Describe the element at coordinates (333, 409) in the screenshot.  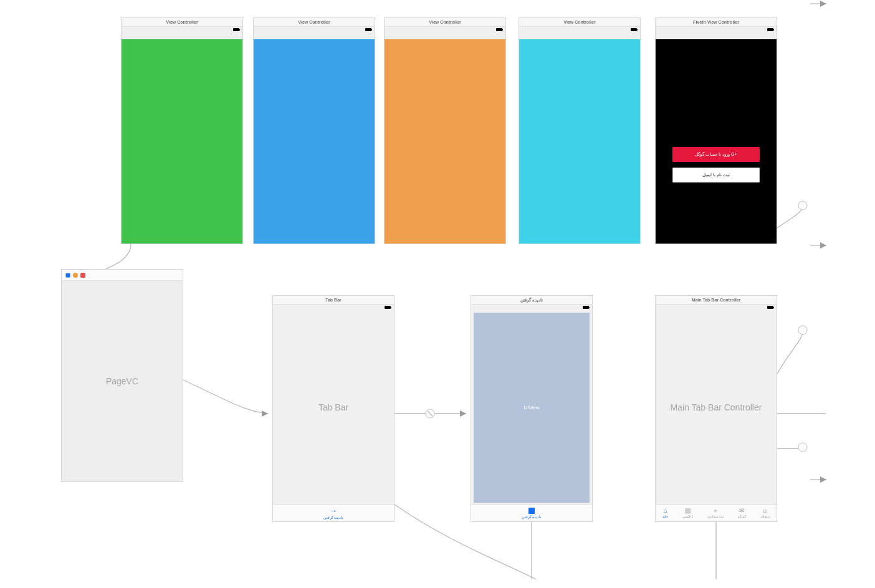
I see `tab-bar-scene: Tab Bar Tab Bar → نادیده گرفتن` at that location.